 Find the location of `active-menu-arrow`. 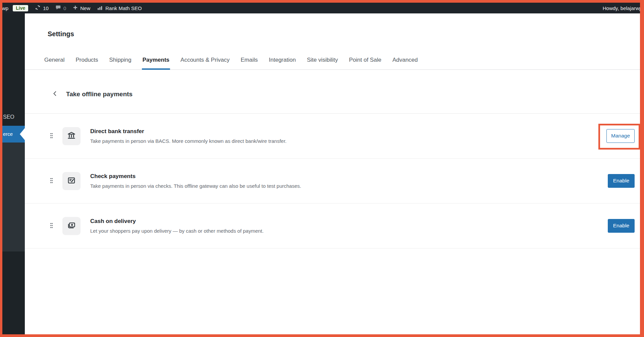

active-menu-arrow is located at coordinates (22, 134).